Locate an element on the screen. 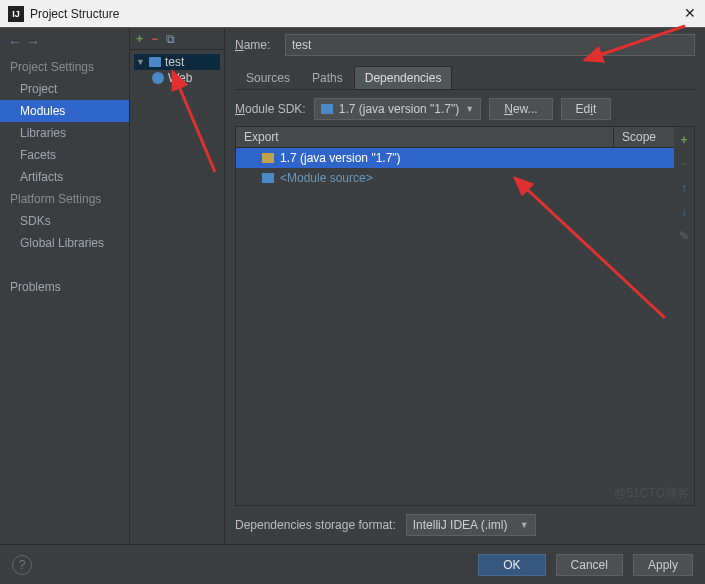 The height and width of the screenshot is (584, 705). tab-paths: Paths is located at coordinates (328, 78).